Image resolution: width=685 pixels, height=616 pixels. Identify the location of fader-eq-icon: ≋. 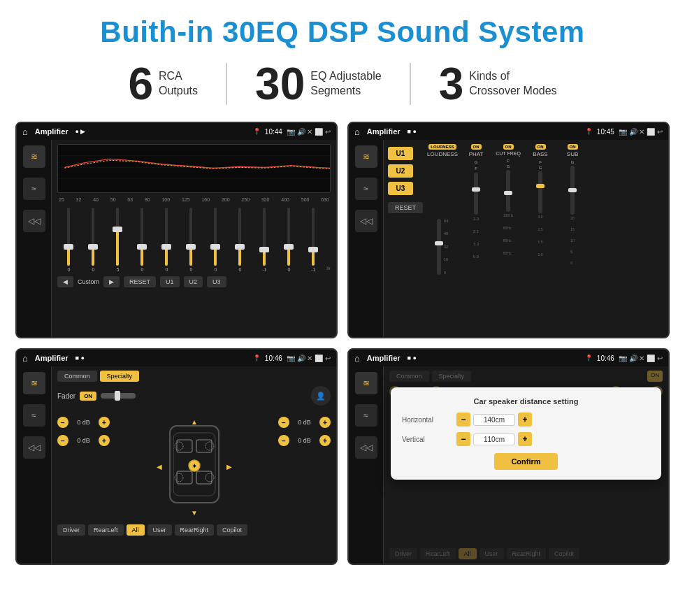
(34, 383).